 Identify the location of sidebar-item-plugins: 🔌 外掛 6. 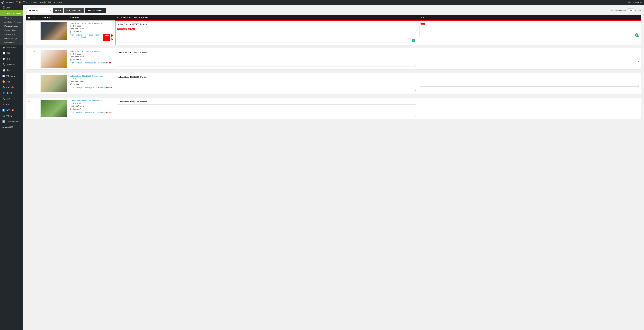
(12, 87).